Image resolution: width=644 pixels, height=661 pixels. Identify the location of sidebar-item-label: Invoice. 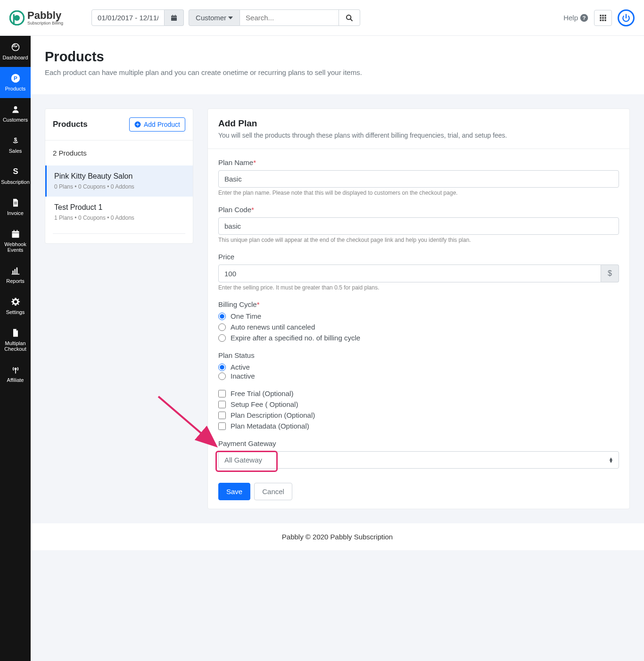
(15, 213).